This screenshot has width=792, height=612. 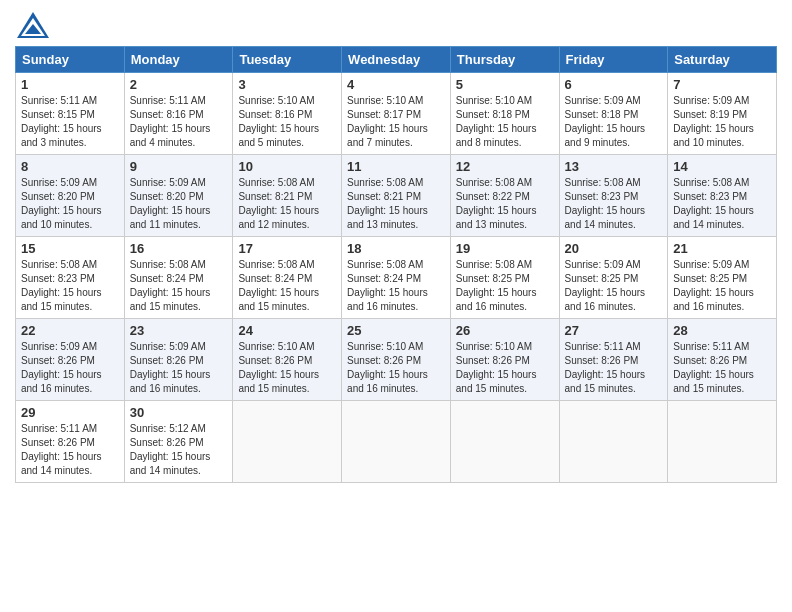 I want to click on calendar-cell: 10Sunrise: 5:08 AMSunset: 8:21 PMDayligh…, so click(x=288, y=196).